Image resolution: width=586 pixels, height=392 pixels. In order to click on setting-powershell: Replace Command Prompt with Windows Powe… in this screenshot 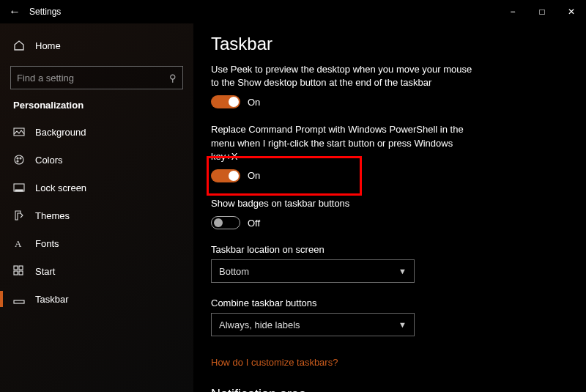, I will do `click(387, 152)`.